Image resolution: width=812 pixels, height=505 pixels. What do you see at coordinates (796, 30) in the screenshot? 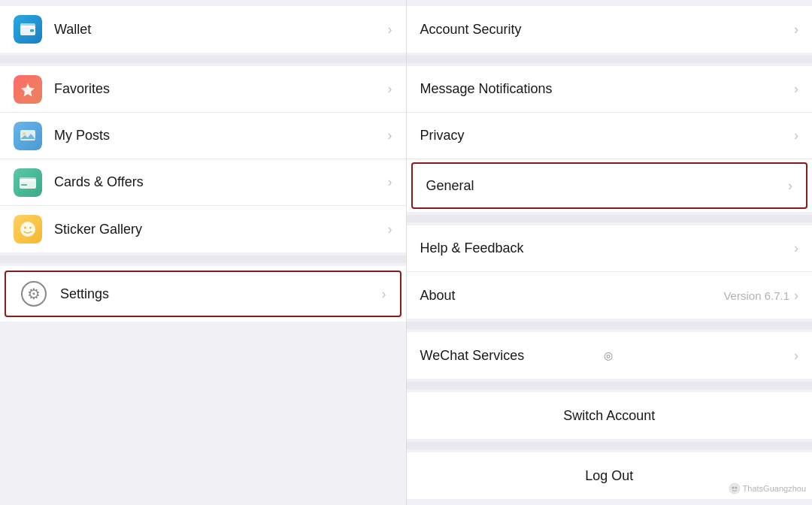
I see `account-security-chevron: ›` at bounding box center [796, 30].